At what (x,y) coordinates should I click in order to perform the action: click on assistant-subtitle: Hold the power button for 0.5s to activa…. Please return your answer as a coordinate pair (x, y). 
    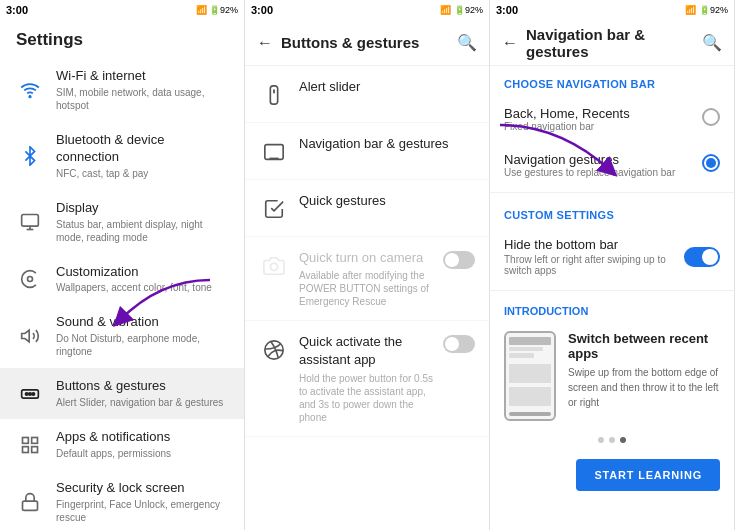
    Looking at the image, I should click on (367, 398).